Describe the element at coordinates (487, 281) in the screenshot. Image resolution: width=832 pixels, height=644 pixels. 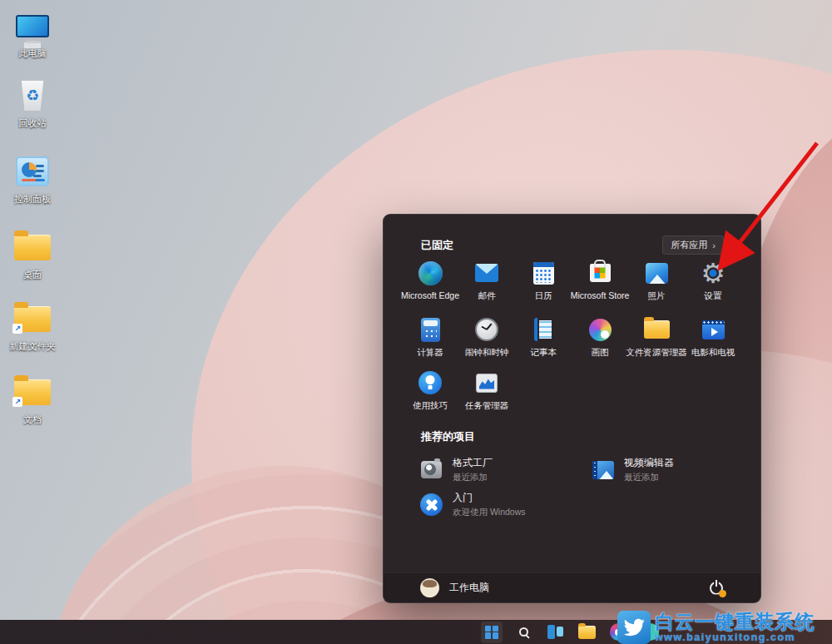
I see `pinned-app-mail: 邮件` at that location.